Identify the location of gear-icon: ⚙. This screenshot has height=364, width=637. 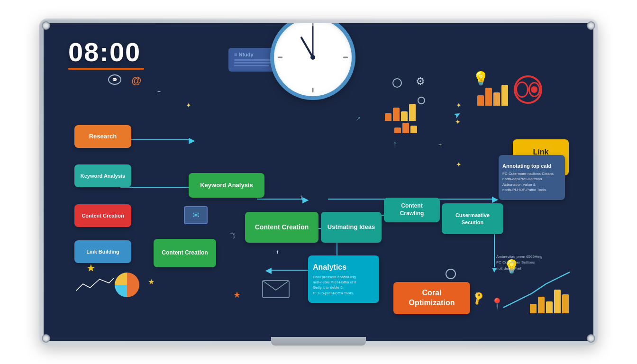
(420, 82).